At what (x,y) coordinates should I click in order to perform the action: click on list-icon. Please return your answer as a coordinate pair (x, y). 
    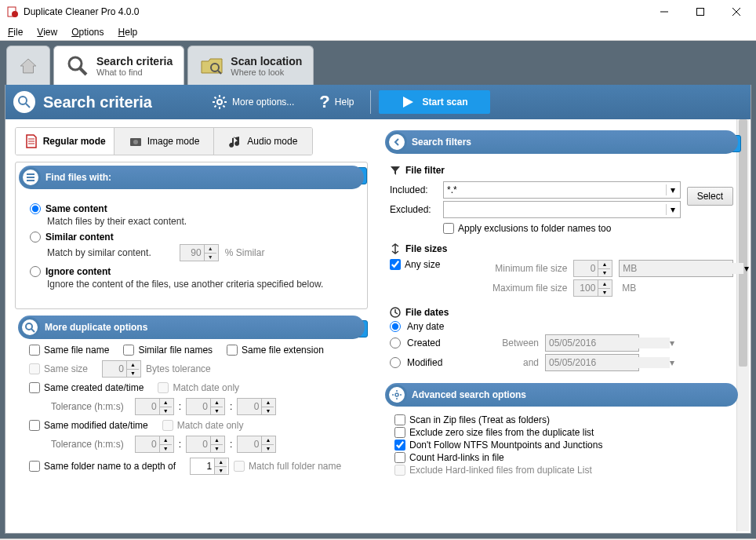
    Looking at the image, I should click on (31, 177).